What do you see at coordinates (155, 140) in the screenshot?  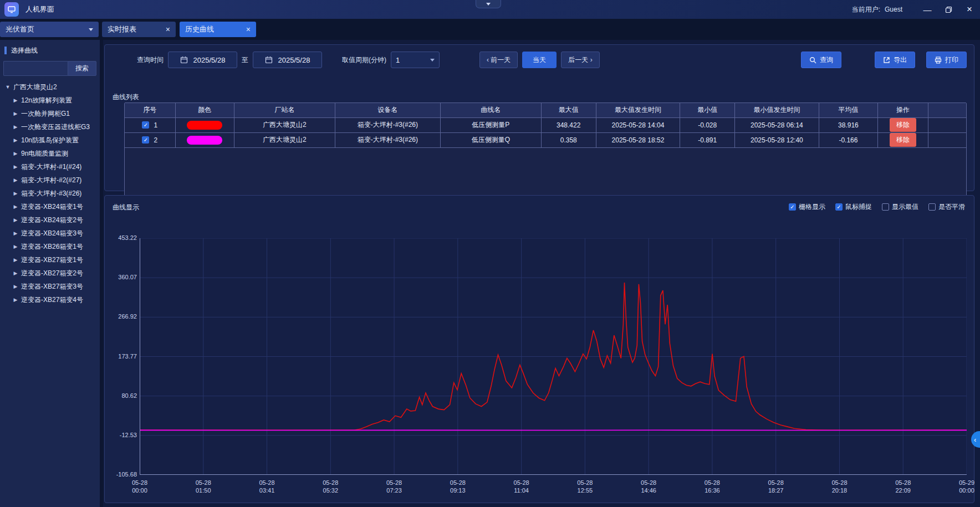 I see `row-index: 2` at bounding box center [155, 140].